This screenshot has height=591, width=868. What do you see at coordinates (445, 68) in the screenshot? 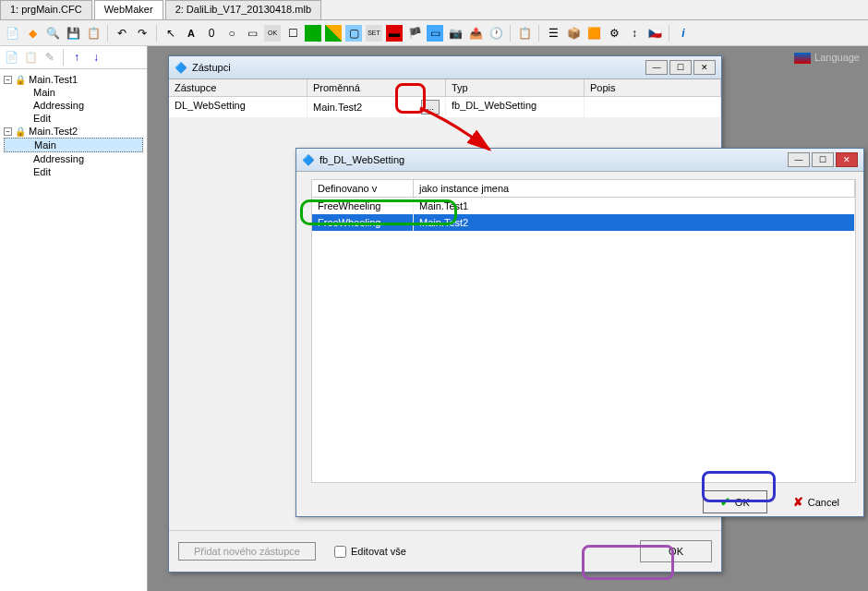
I see `title-bar: 🔷 Zástupci — ☐ ✕` at bounding box center [445, 68].